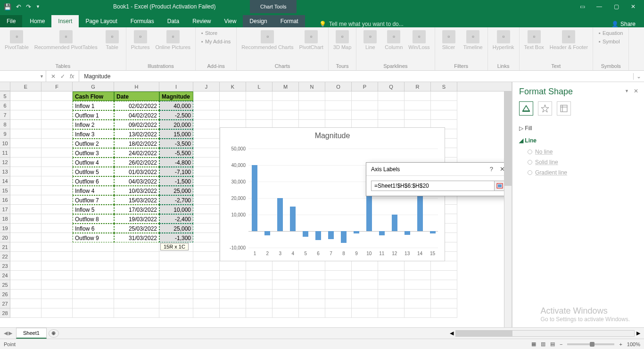 The width and height of the screenshot is (644, 349). I want to click on win-loss-button: ▫Win/Loss, so click(419, 40).